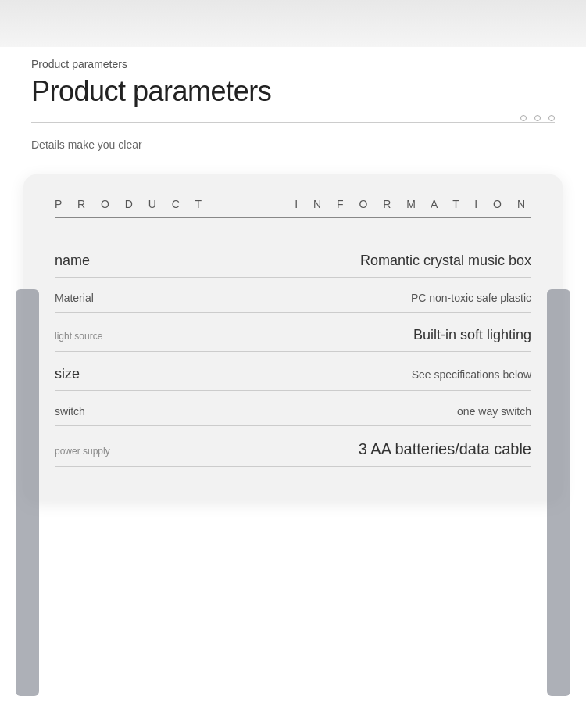 The width and height of the screenshot is (586, 728). What do you see at coordinates (293, 296) in the screenshot?
I see `param-row-material: Material PC non-toxic safe plastic` at bounding box center [293, 296].